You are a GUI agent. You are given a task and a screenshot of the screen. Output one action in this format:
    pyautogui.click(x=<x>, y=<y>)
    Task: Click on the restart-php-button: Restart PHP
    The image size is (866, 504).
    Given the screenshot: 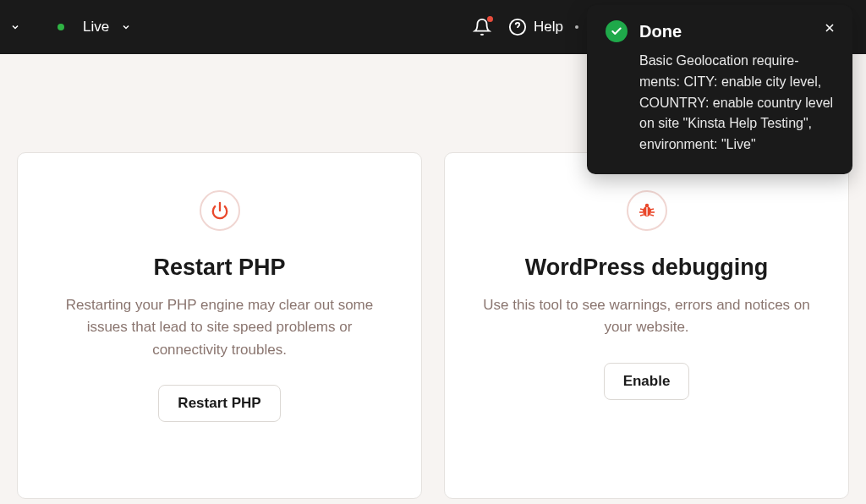 What is the action you would take?
    pyautogui.click(x=219, y=403)
    